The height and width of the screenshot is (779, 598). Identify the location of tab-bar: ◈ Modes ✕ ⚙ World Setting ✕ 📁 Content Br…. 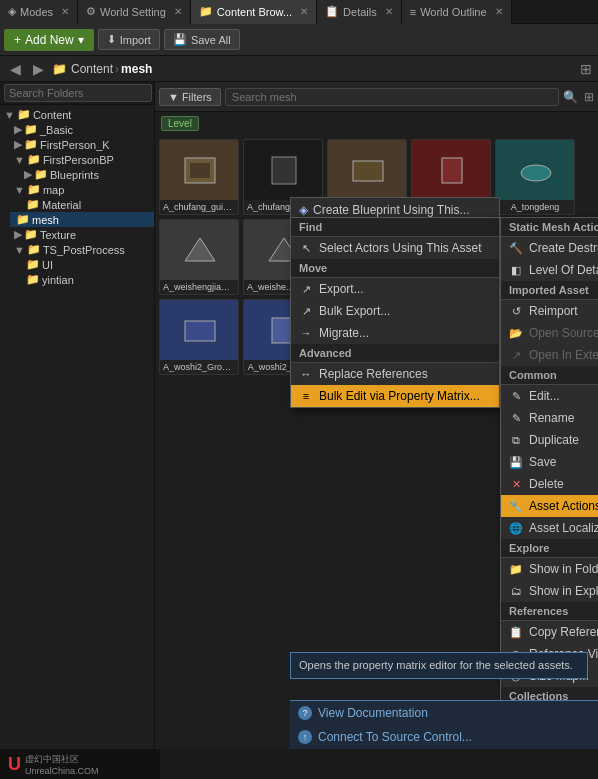
(299, 12).